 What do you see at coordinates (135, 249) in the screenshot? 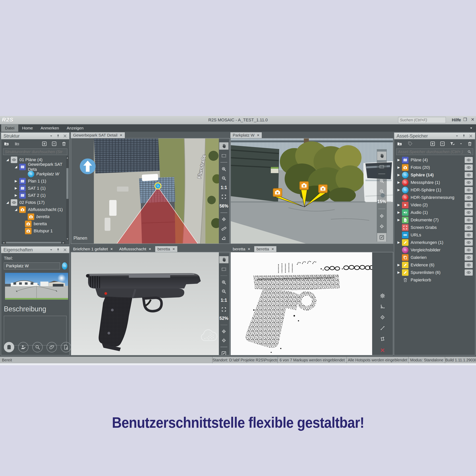
I see `tab-abflussschacht: Abflussschacht✕` at bounding box center [135, 249].